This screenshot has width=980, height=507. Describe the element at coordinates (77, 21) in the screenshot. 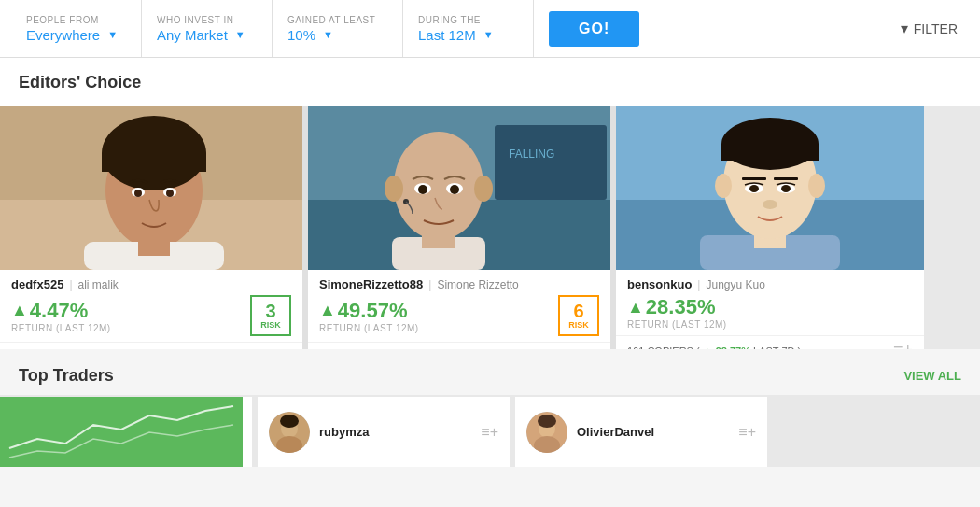

I see `people-from-label: PEOPLE FROM` at that location.